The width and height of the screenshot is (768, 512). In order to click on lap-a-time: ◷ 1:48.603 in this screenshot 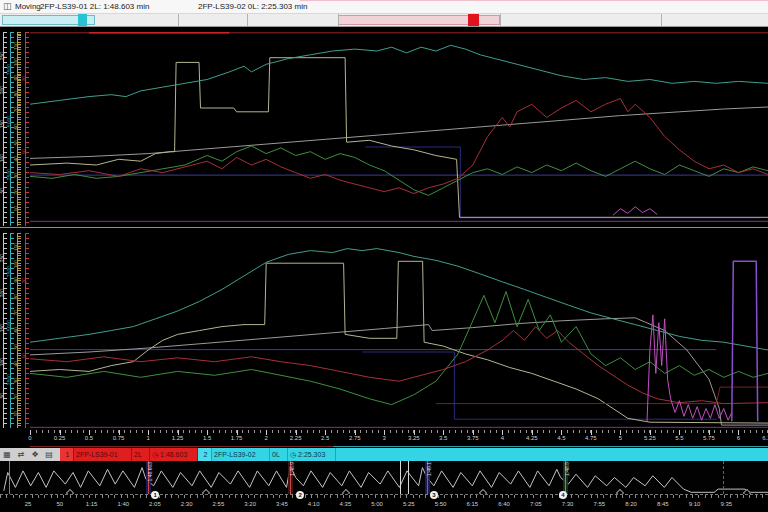, I will do `click(174, 454)`.